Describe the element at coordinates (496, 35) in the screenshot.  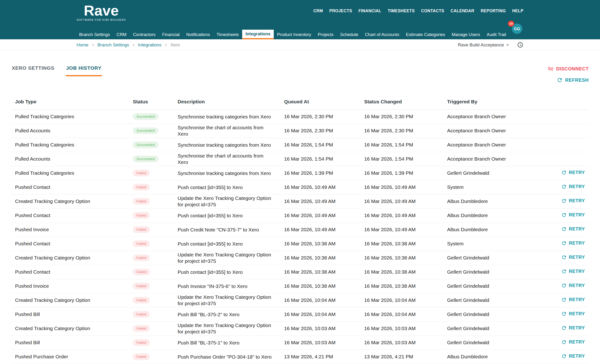
I see `subnav-item-audit-trail: Audit Trail` at that location.